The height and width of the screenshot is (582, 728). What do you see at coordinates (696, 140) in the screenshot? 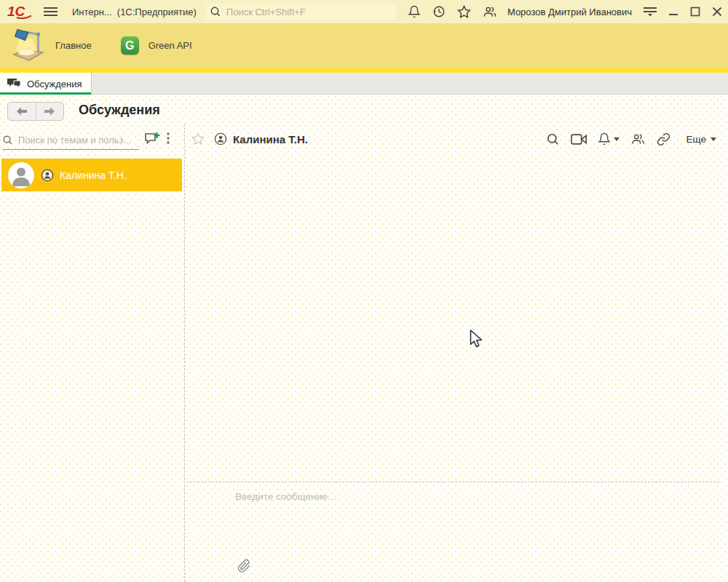
I see `more-button-label: Еще` at bounding box center [696, 140].